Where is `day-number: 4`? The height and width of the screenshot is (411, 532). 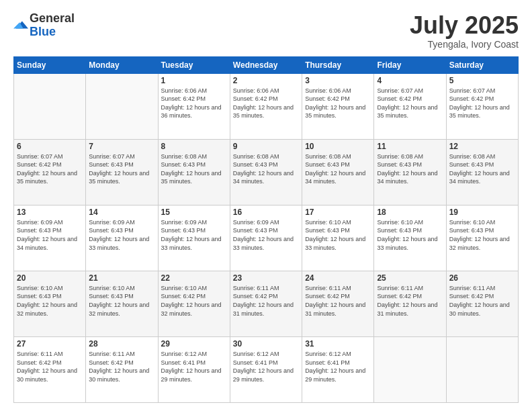
day-number: 4 is located at coordinates (410, 81).